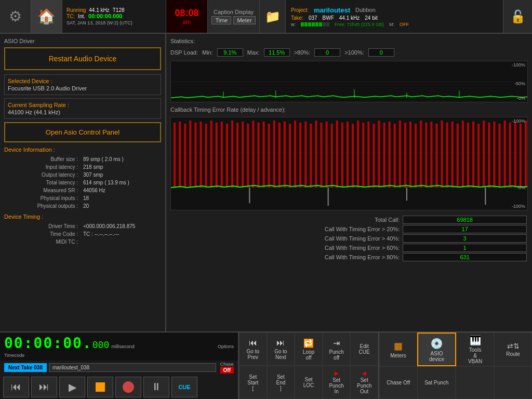 This screenshot has width=532, height=399. Describe the element at coordinates (253, 382) in the screenshot. I see `set-start-button: SetStart[` at that location.